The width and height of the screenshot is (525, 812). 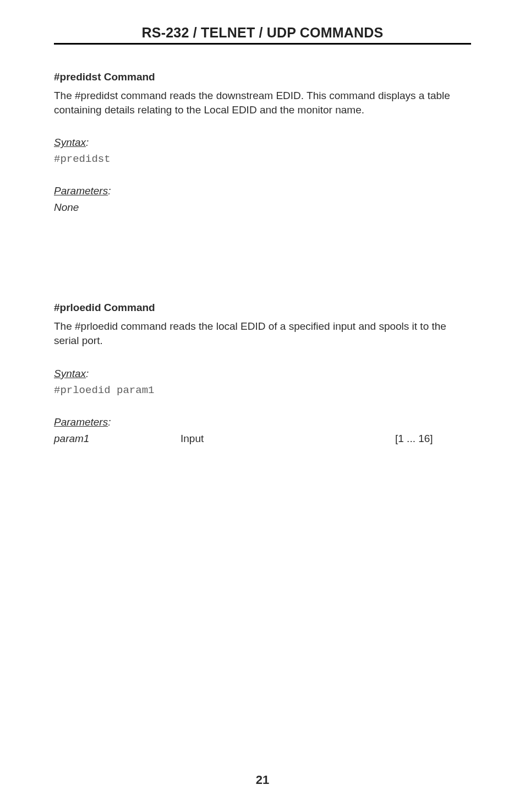 What do you see at coordinates (262, 159) in the screenshot?
I see `syntax-code: #predidst` at bounding box center [262, 159].